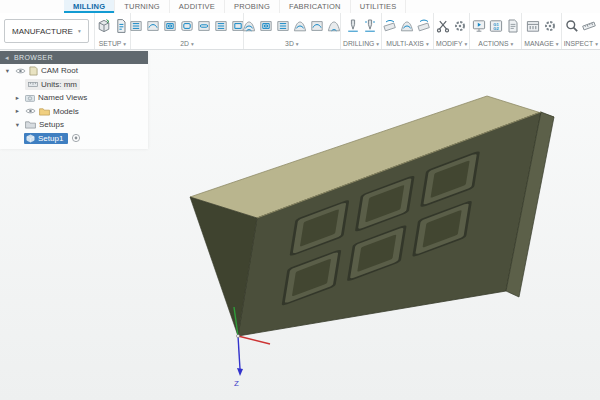 This screenshot has height=400, width=600. What do you see at coordinates (283, 26) in the screenshot?
I see `3d-parallel-icon` at bounding box center [283, 26].